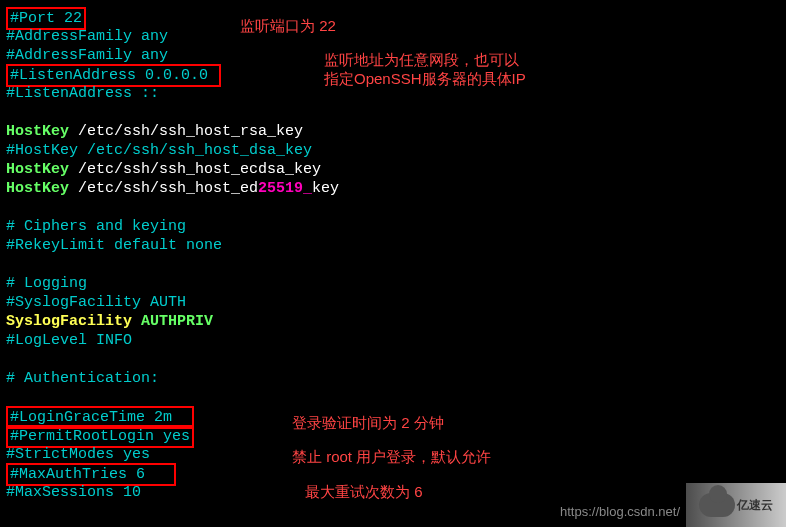  Describe the element at coordinates (755, 506) in the screenshot. I see `logo-text: 亿速云` at that location.